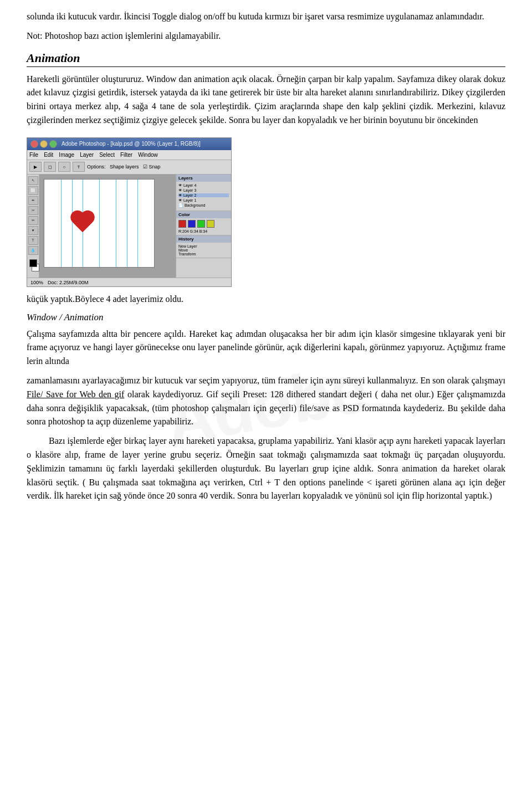 The width and height of the screenshot is (532, 810). Describe the element at coordinates (204, 250) in the screenshot. I see `ps-history-item-2: Move` at that location.